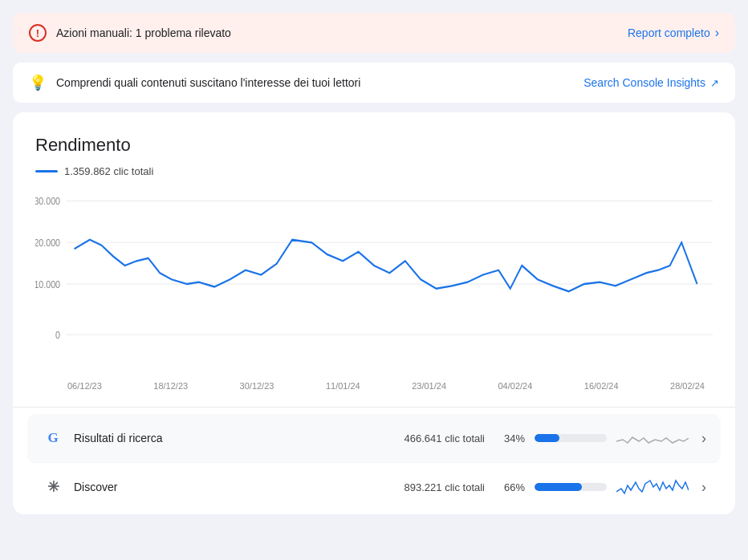 This screenshot has width=748, height=560. Describe the element at coordinates (53, 438) in the screenshot. I see `google-g-icon: G` at that location.